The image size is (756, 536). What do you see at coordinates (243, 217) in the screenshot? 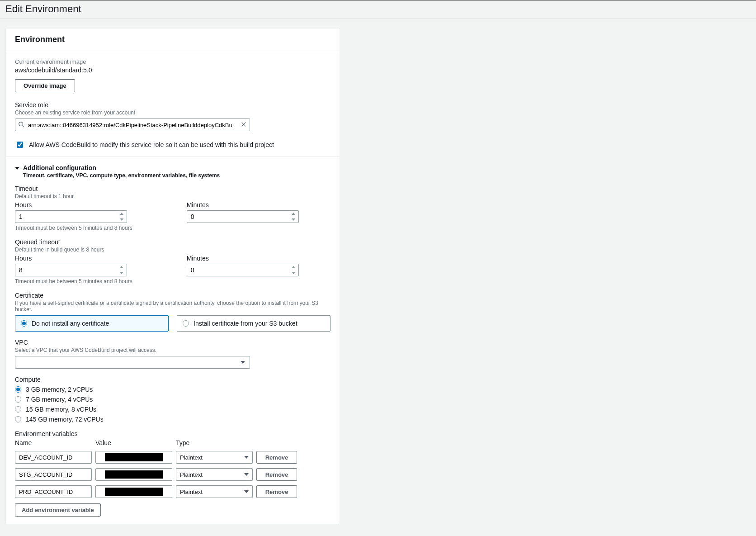
I see `timeout-minutes-input` at bounding box center [243, 217].